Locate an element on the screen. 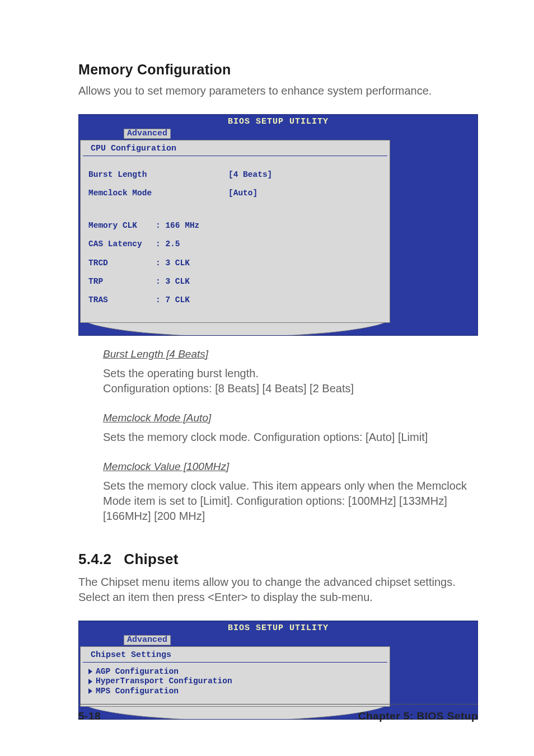 This screenshot has width=534, height=756. bios-submenu-item: HyperTransport Configuration is located at coordinates (235, 682).